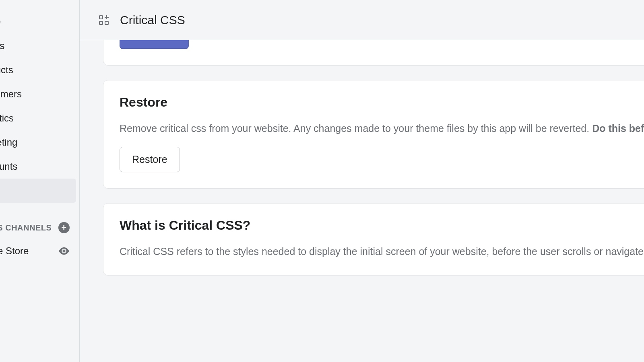  Describe the element at coordinates (356, 128) in the screenshot. I see `restore-desc-text: Remove critical css from your website. A…` at that location.